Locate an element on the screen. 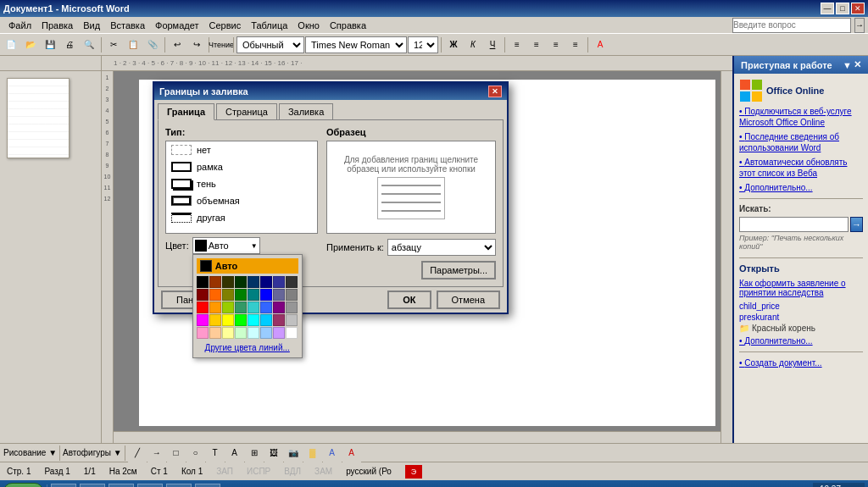  underline-button: Ч is located at coordinates (492, 45).